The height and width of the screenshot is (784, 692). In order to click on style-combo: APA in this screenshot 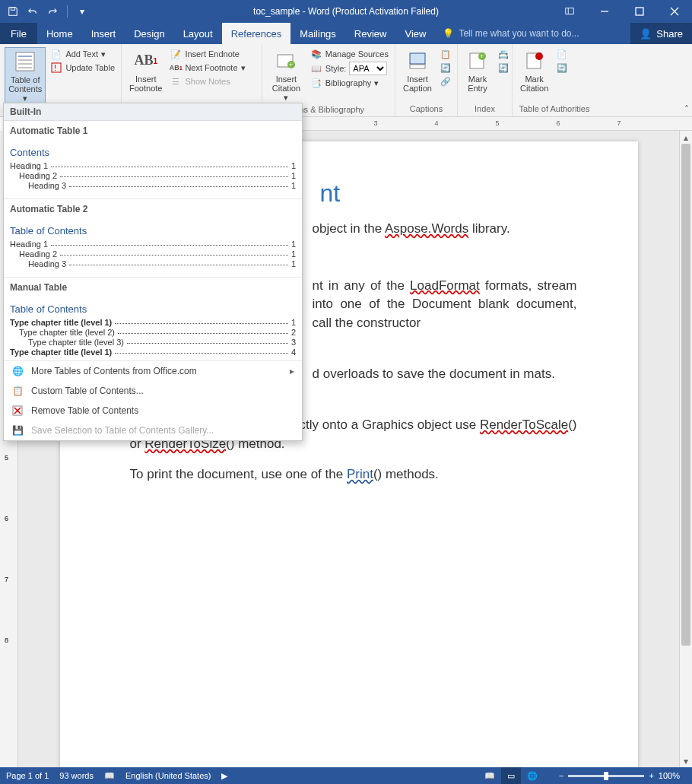, I will do `click(368, 68)`.